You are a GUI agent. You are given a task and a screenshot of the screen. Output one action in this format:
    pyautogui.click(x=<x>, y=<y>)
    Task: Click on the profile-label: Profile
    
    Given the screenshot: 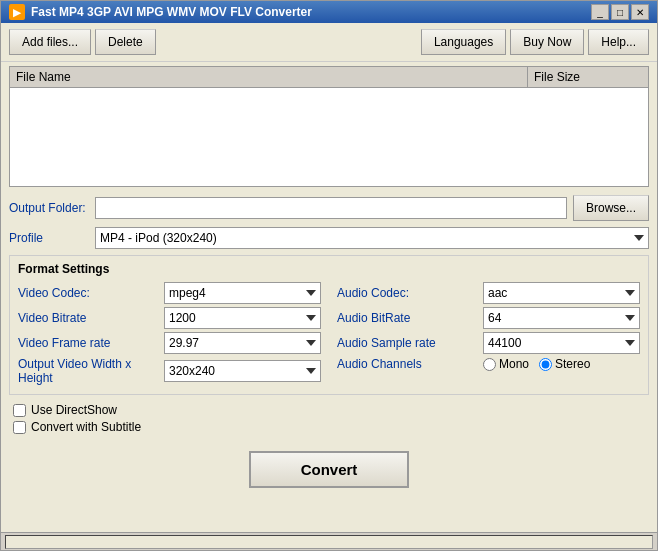 What is the action you would take?
    pyautogui.click(x=49, y=238)
    